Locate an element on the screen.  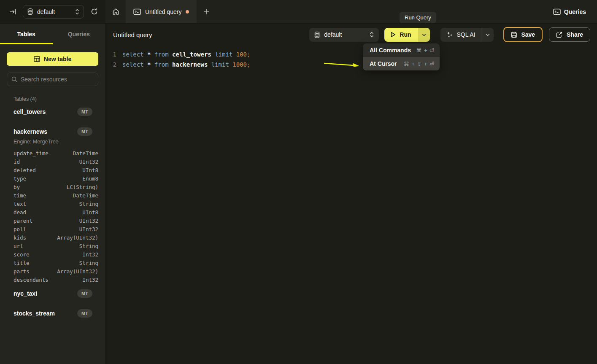
code-text: select * from hackernews limit 1000; is located at coordinates (186, 65).